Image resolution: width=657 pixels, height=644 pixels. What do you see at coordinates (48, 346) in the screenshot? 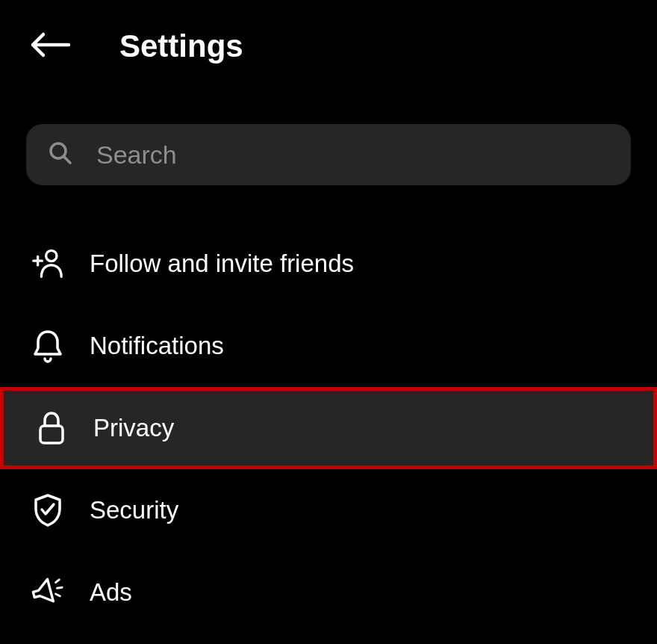
I see `bell-icon` at bounding box center [48, 346].